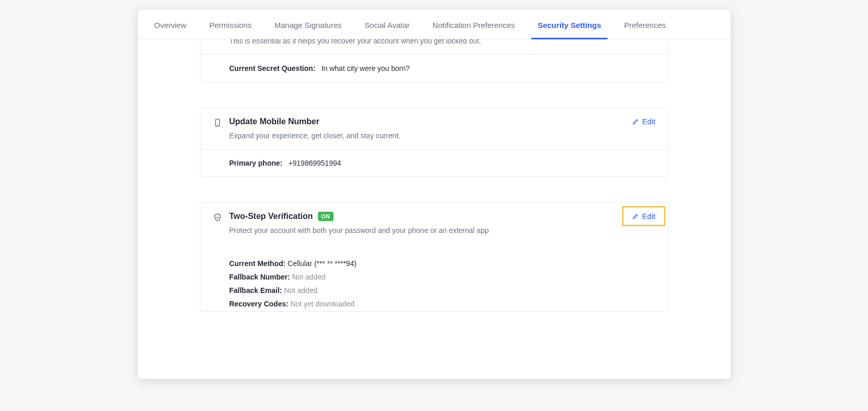  Describe the element at coordinates (473, 24) in the screenshot. I see `tab-notification-preferences: Notification Preferences` at that location.